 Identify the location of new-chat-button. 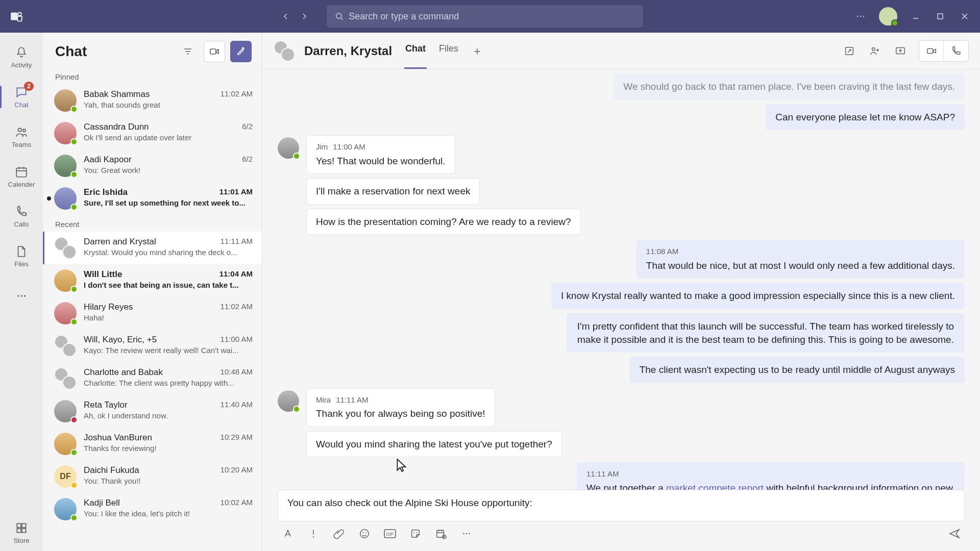
(241, 52).